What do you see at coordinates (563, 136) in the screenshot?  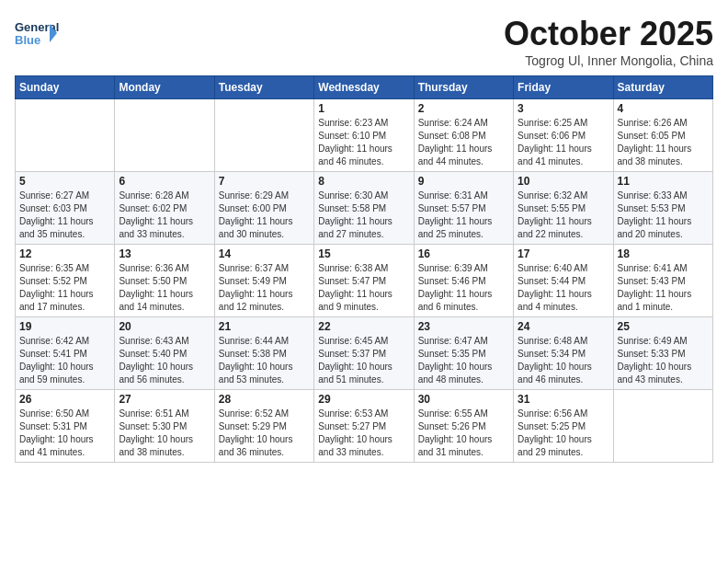 I see `calendar-cell: 3Sunrise: 6:25 AM Sunset: 6:06 PM Daylig…` at bounding box center [563, 136].